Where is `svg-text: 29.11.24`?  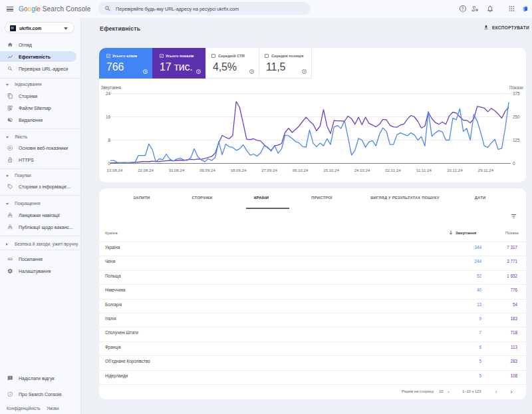
svg-text: 29.11.24 is located at coordinates (486, 170).